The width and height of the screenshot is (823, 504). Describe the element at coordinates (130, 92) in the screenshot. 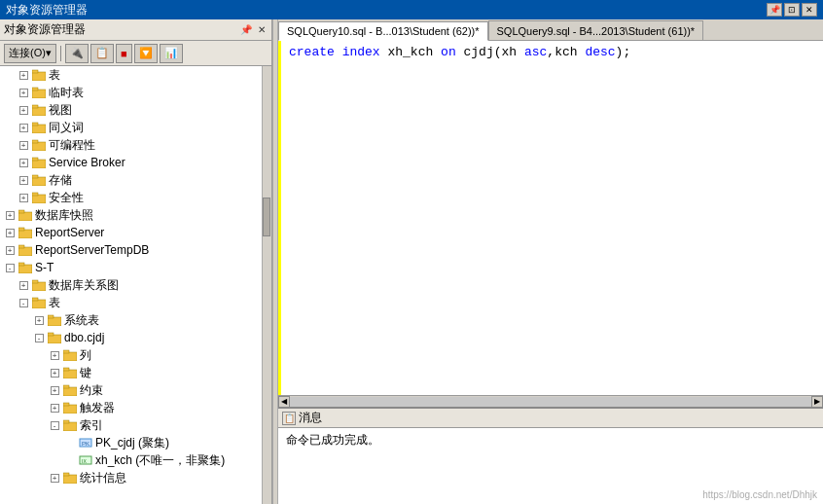

I see `tree-item-linshib: + 临时表` at that location.